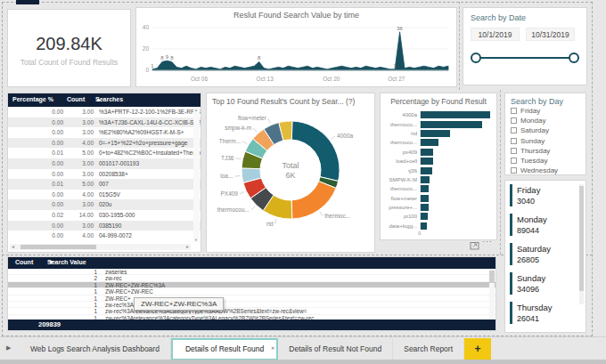  Describe the element at coordinates (104, 195) in the screenshot. I see `table-row: 0.004.00015G5V` at that location.